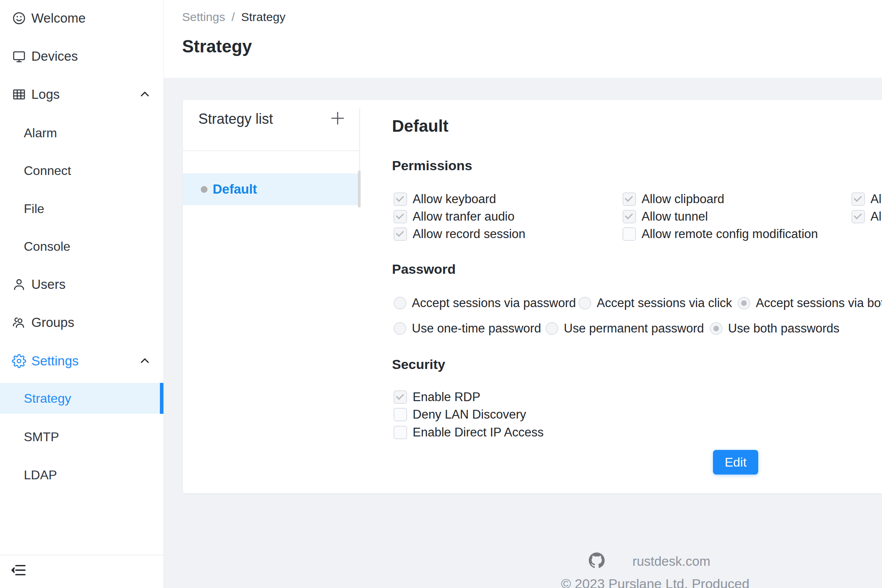 This screenshot has width=882, height=588. What do you see at coordinates (271, 151) in the screenshot?
I see `list-divider` at bounding box center [271, 151].